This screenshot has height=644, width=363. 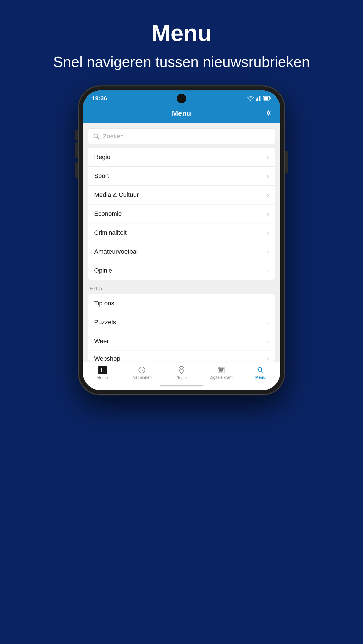 I want to click on menu-item-label: Puzzels, so click(x=105, y=322).